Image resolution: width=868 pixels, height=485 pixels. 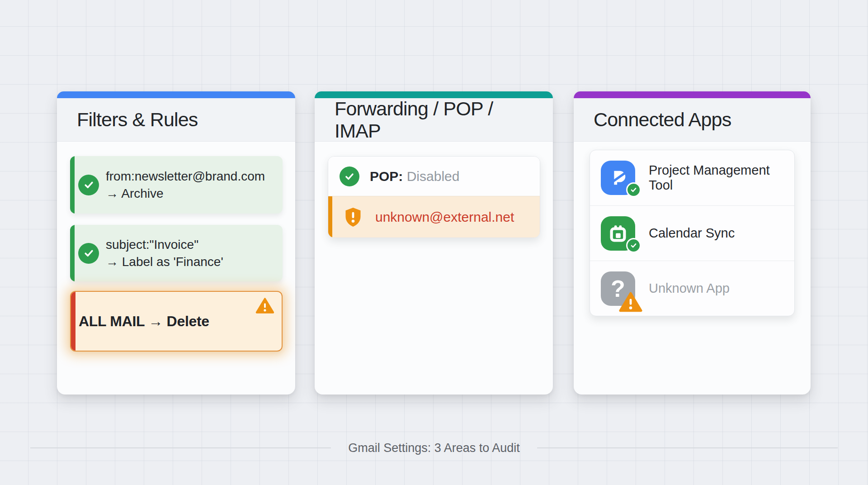 I want to click on forwarding-warning-row: unknown@external.net, so click(x=434, y=217).